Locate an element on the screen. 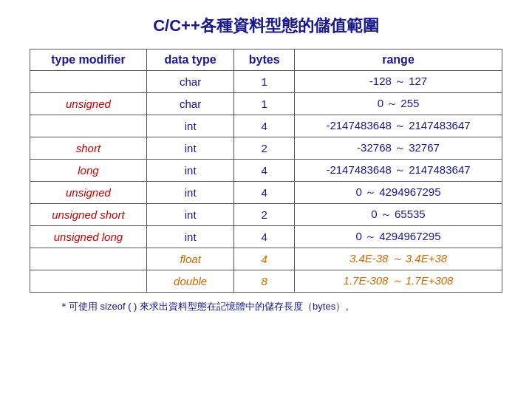 The height and width of the screenshot is (399, 532). page-title: C/C++各種資料型態的儲值範圍 is located at coordinates (266, 26).